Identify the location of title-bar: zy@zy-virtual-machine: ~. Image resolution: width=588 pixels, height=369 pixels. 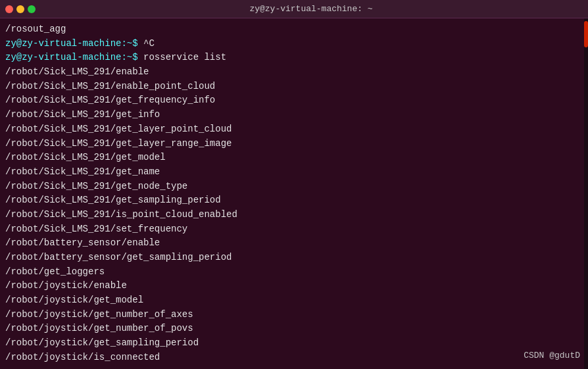
(294, 9).